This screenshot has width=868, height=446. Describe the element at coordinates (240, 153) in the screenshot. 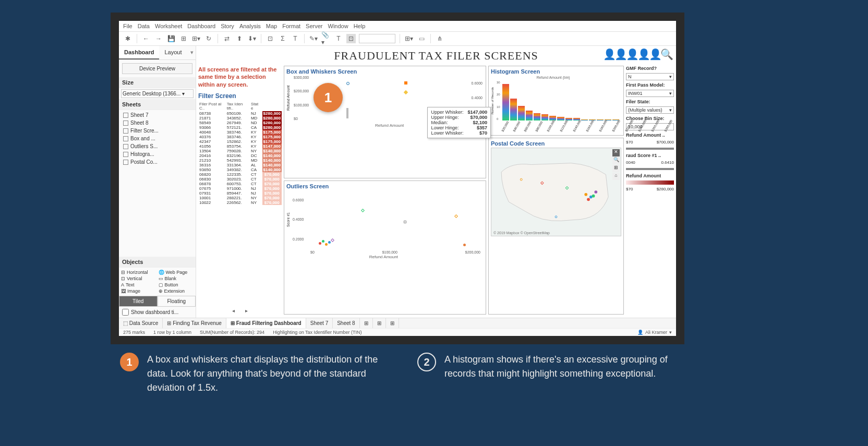

I see `filter-table: Filer Post al C..Tax Iden tifi..Stat e 0…` at that location.